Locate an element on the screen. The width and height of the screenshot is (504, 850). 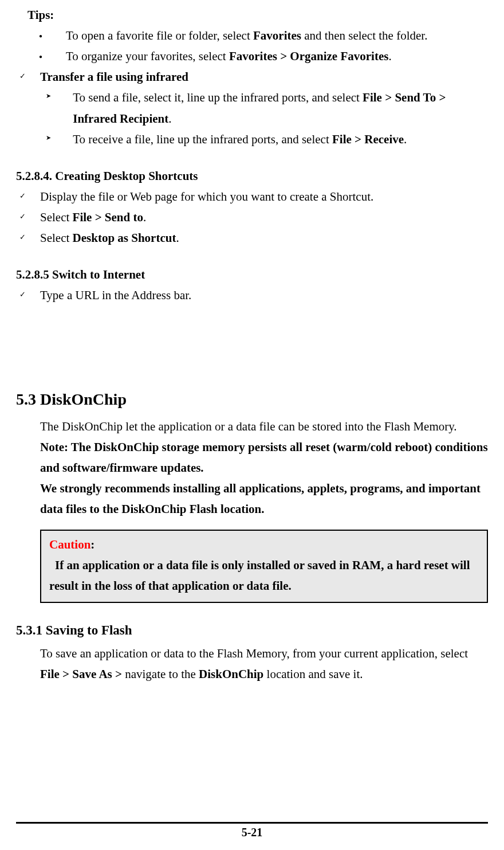
caution-text: If an application or a data file is only… is located at coordinates (264, 575).